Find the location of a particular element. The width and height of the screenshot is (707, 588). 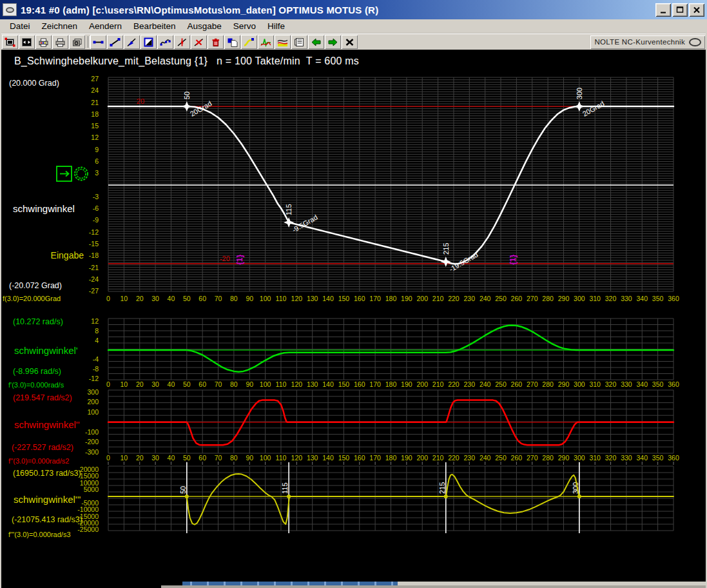

line-rising-button is located at coordinates (115, 42).